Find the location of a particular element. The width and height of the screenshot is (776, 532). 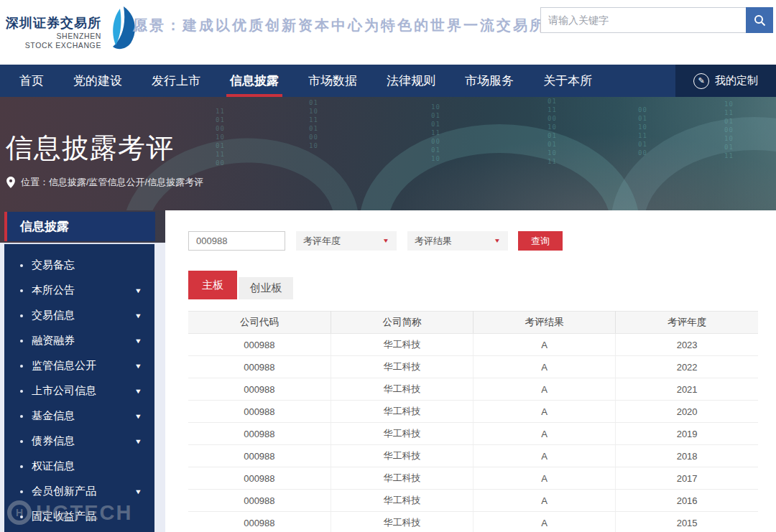

page-title: 信息披露考评 is located at coordinates (90, 148).